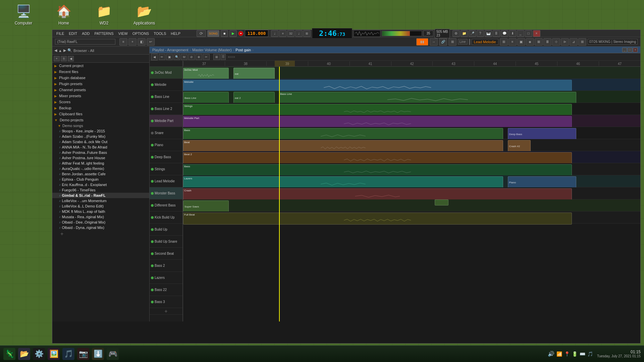 This screenshot has width=644, height=362. What do you see at coordinates (378, 158) in the screenshot?
I see `block-beat-2: Beat 2` at bounding box center [378, 158].